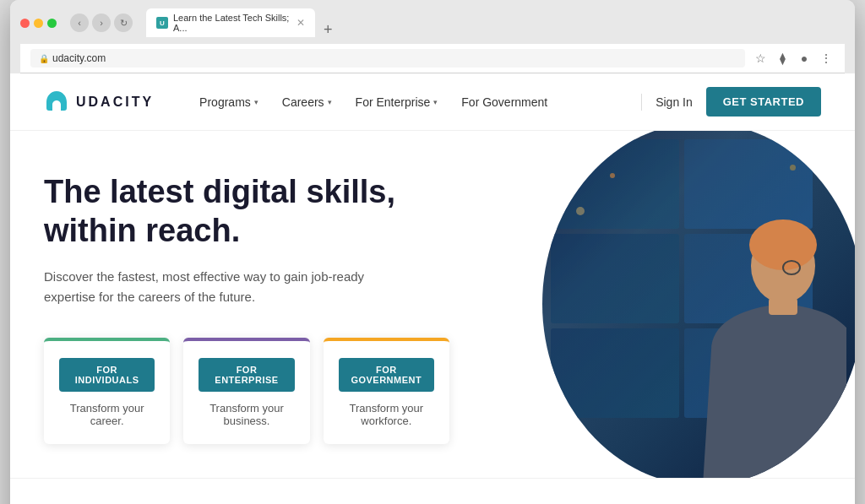 This screenshot has height=504, width=865. I want to click on government-button: FOR GOVERNMENT, so click(387, 375).